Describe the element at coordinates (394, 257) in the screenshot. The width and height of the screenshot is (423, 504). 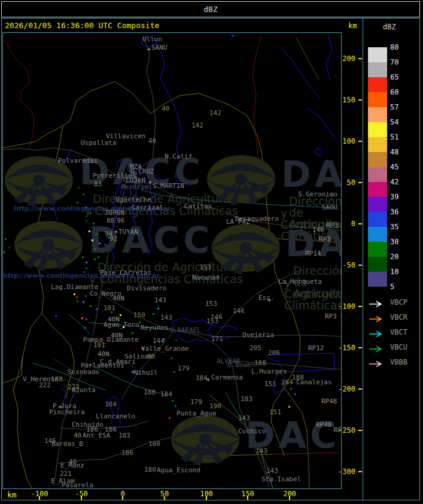
I see `scale-value-label: 20` at that location.